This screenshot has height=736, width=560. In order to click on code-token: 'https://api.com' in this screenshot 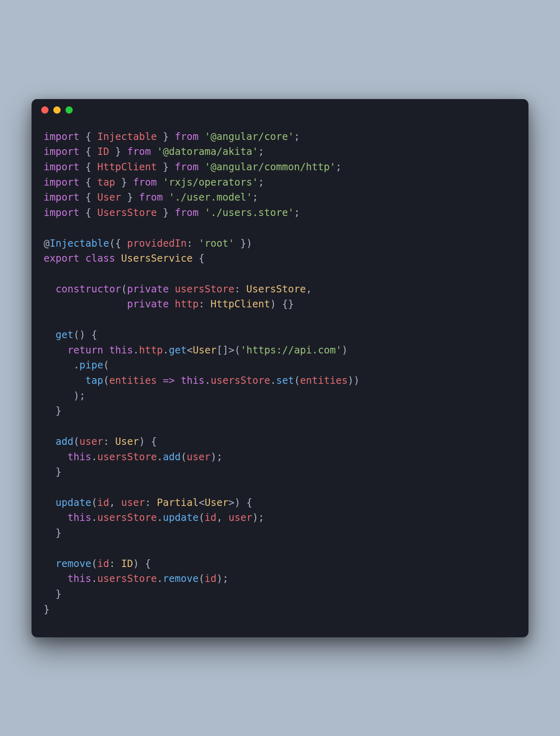, I will do `click(291, 350)`.